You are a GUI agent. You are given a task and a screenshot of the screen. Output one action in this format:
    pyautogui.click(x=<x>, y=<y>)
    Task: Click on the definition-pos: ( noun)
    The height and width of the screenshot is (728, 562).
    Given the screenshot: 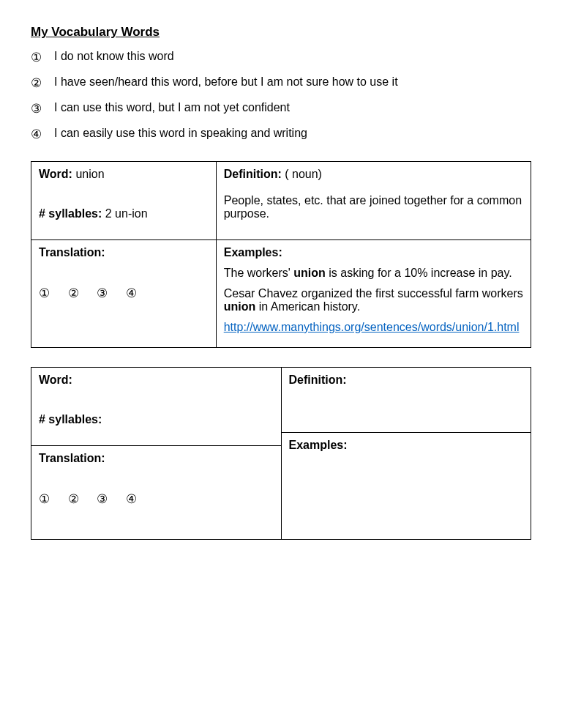 What is the action you would take?
    pyautogui.click(x=303, y=174)
    